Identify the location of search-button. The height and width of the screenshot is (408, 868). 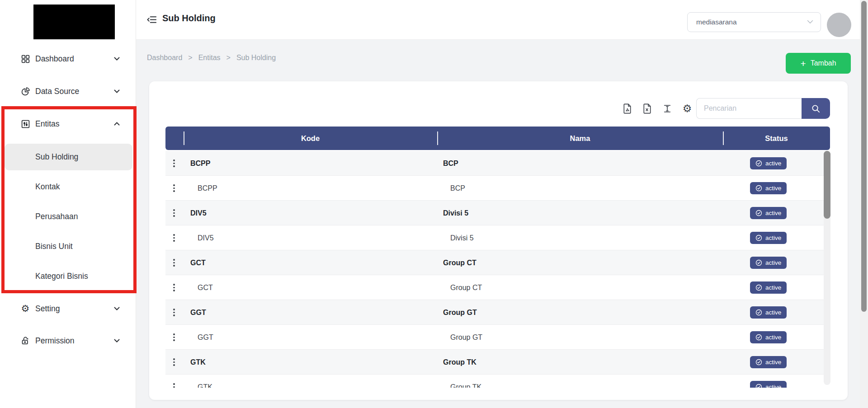
(816, 108).